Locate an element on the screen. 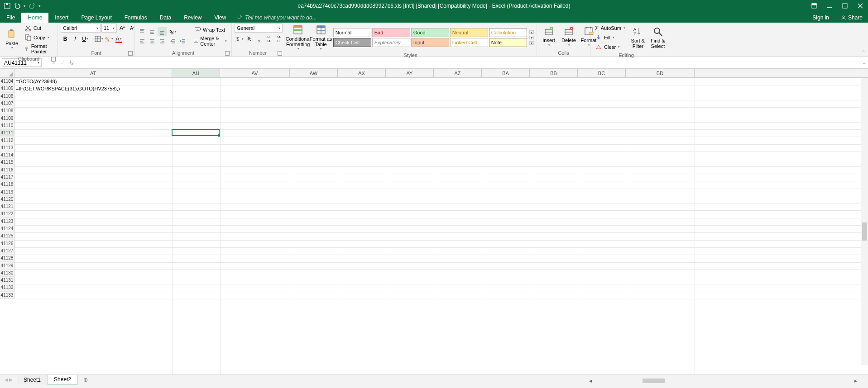 The height and width of the screenshot is (388, 868). styles-scroll-up-icon: ▴ is located at coordinates (532, 32).